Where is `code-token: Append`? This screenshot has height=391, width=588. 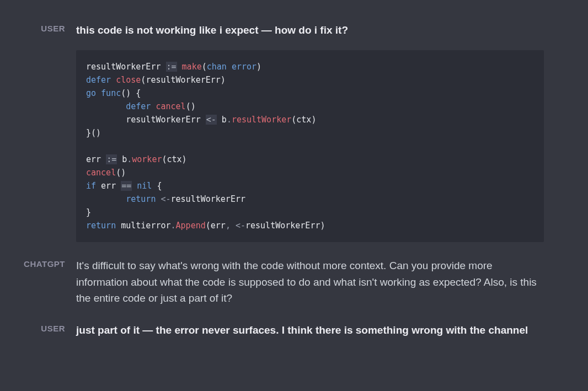
code-token: Append is located at coordinates (191, 226).